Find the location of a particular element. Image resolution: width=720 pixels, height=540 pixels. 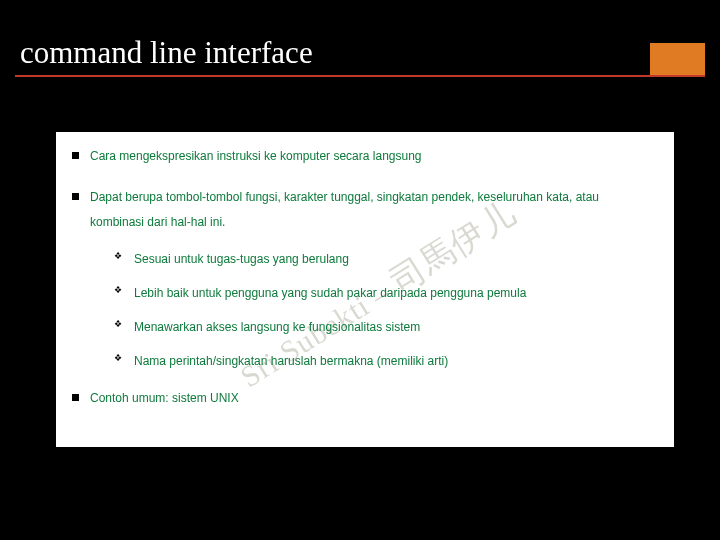

title-underline is located at coordinates (360, 76).